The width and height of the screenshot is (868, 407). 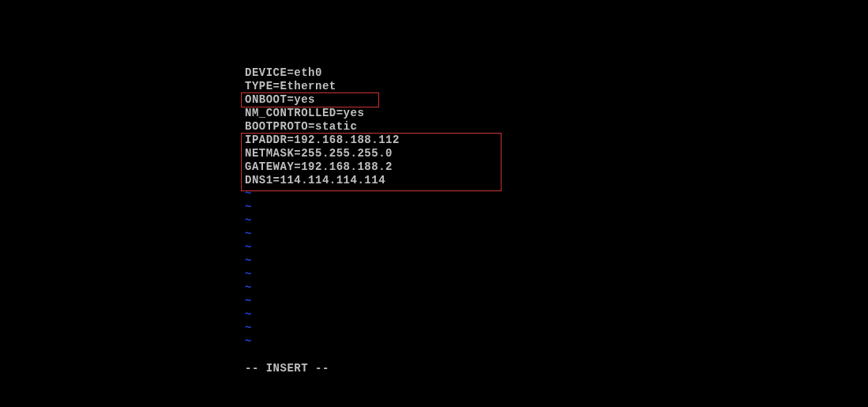 I want to click on config-line-type: TYPE=Ethernet, so click(x=556, y=87).